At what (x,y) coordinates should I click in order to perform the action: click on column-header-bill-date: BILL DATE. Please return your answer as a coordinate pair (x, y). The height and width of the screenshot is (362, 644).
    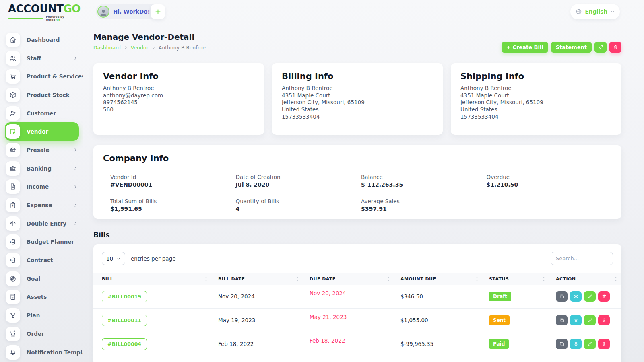
    Looking at the image, I should click on (231, 279).